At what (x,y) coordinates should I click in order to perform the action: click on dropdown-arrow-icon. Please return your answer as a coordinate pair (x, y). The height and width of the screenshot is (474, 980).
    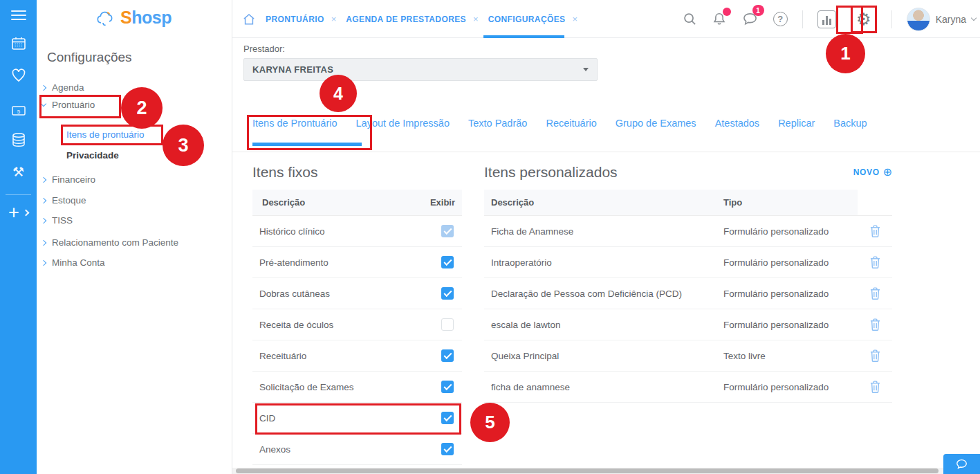
    Looking at the image, I should click on (586, 69).